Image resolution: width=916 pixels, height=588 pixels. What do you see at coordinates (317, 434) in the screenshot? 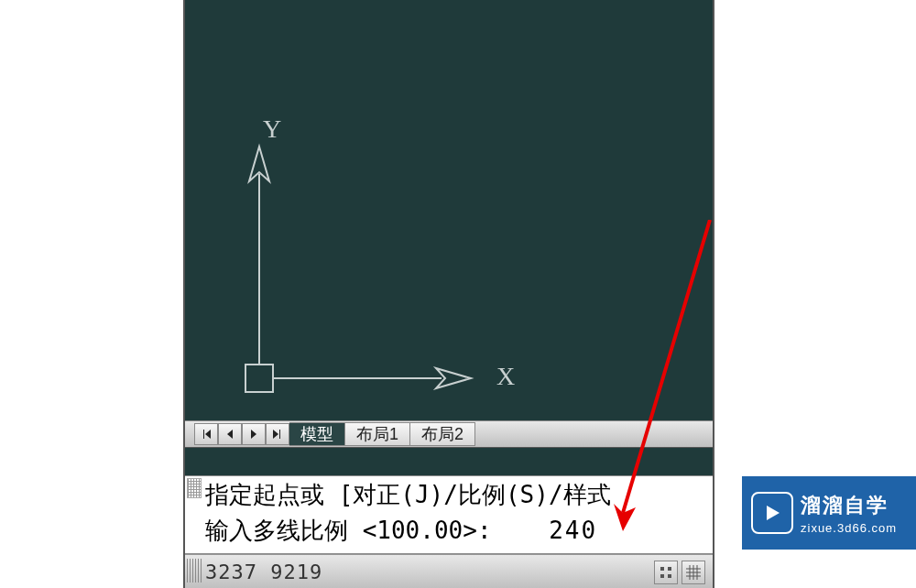
I see `tab-model: 模型` at bounding box center [317, 434].